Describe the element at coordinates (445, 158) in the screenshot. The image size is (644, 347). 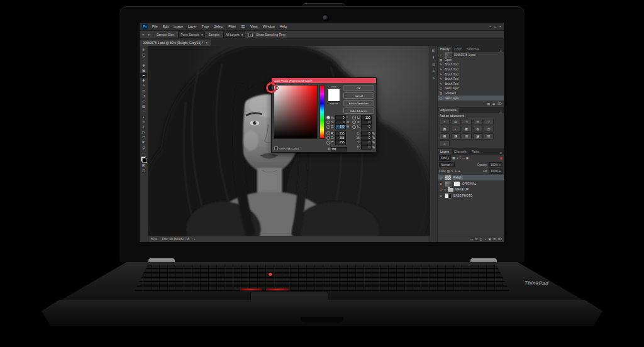
I see `filter-kind-select: Kind▾` at that location.